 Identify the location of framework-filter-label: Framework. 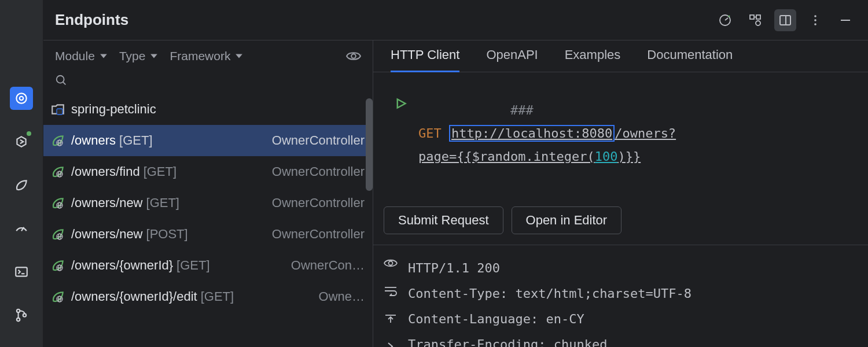
(200, 56).